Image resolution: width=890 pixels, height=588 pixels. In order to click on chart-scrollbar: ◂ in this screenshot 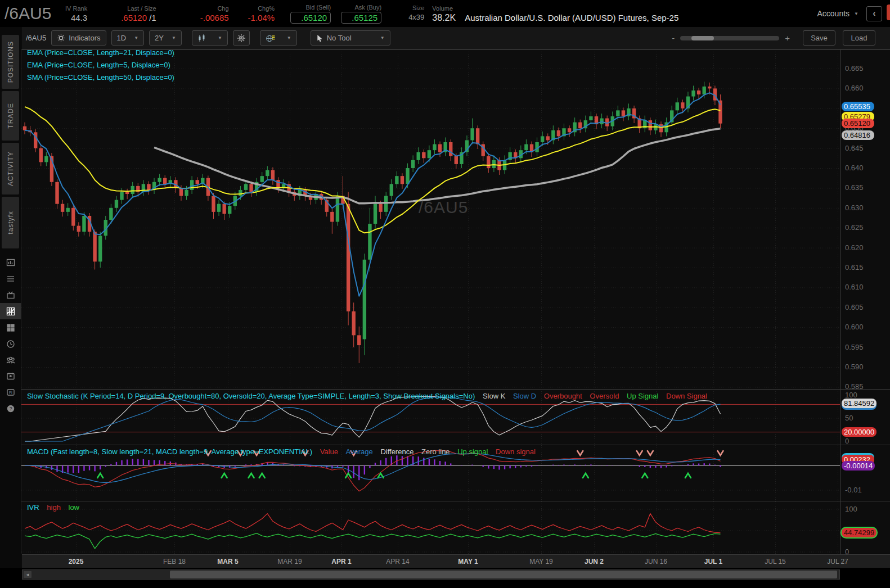, I will do `click(431, 575)`.